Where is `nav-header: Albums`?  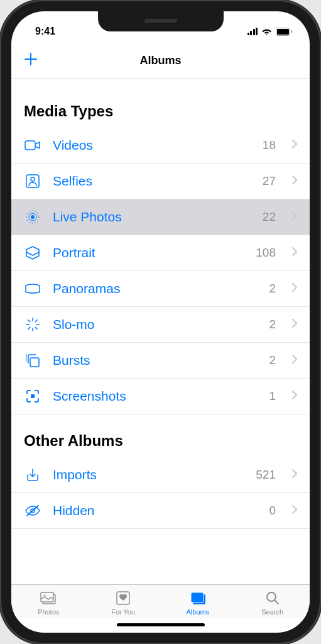 nav-header: Albums is located at coordinates (161, 62).